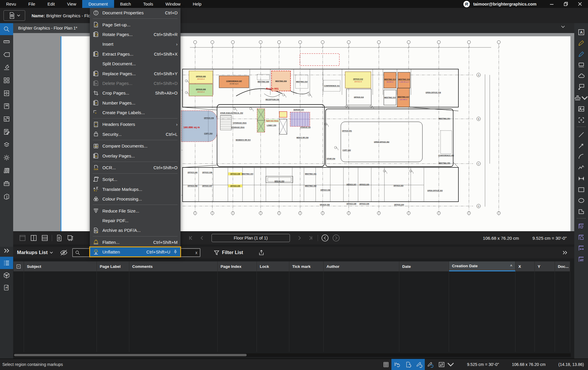 The image size is (588, 370). I want to click on highlight-tool-icon, so click(581, 43).